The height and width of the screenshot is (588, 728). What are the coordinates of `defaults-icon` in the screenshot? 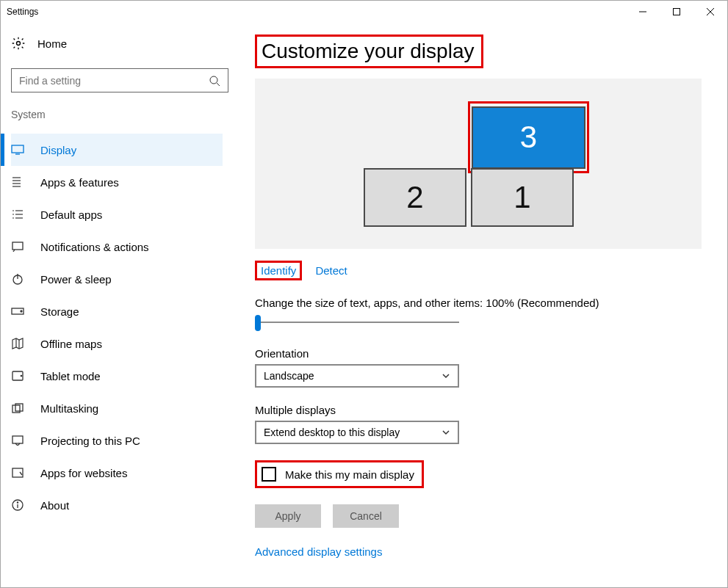 It's located at (18, 214).